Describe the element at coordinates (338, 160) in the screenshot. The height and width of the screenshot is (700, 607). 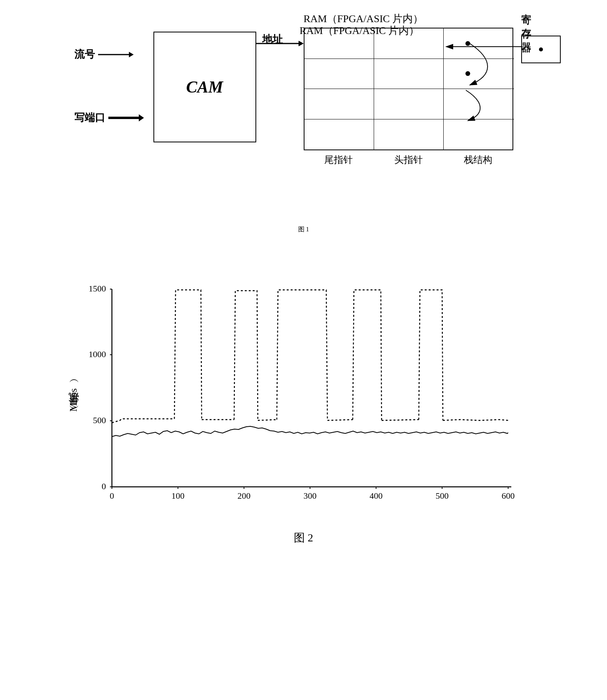
I see `col1-label: 尾指针` at that location.